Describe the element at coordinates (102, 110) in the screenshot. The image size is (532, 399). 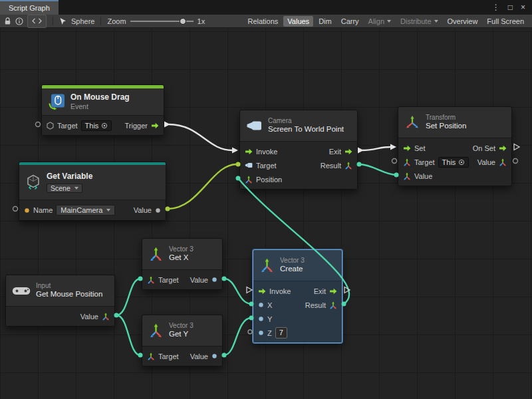
I see `node-on-mouse-drag: On Mouse Drag Event Target This T` at that location.